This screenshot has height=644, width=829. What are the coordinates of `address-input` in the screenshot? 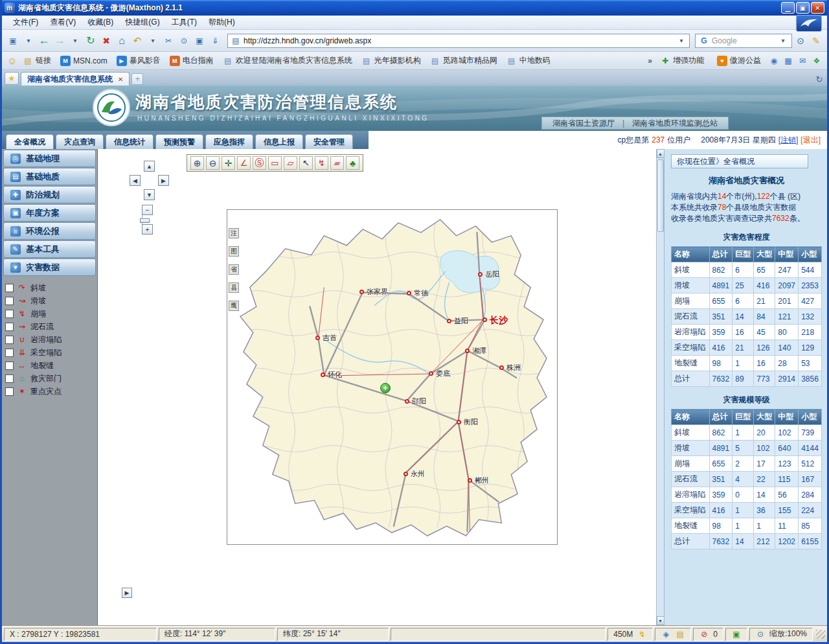 It's located at (459, 41).